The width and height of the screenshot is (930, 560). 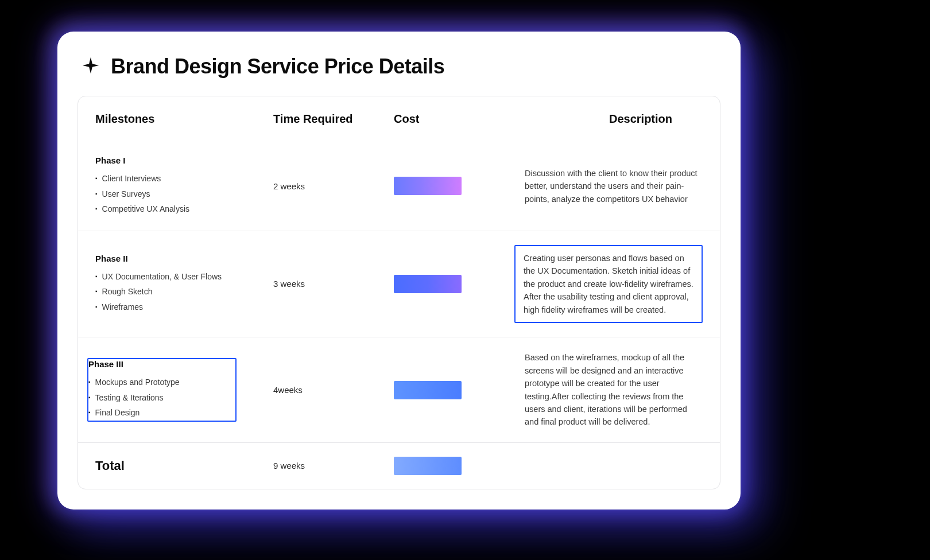 I want to click on total-time: 9 weeks, so click(x=331, y=466).